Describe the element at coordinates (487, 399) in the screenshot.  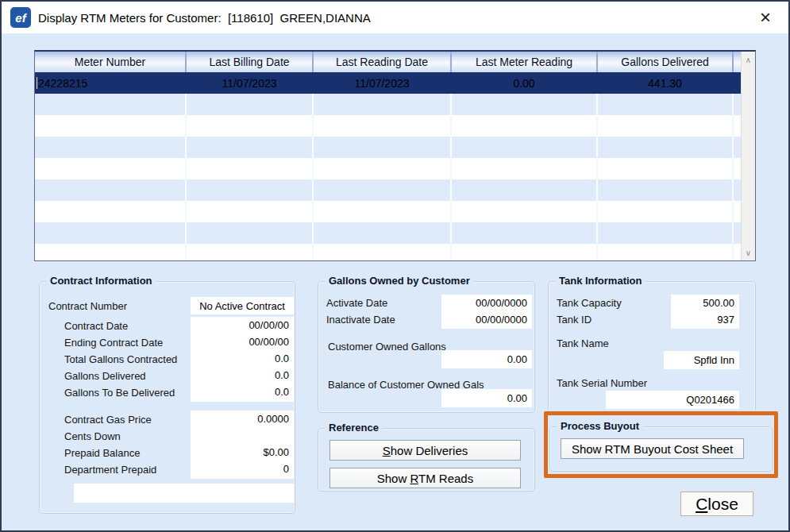
I see `balance-owned-gals-field: 0.00` at that location.